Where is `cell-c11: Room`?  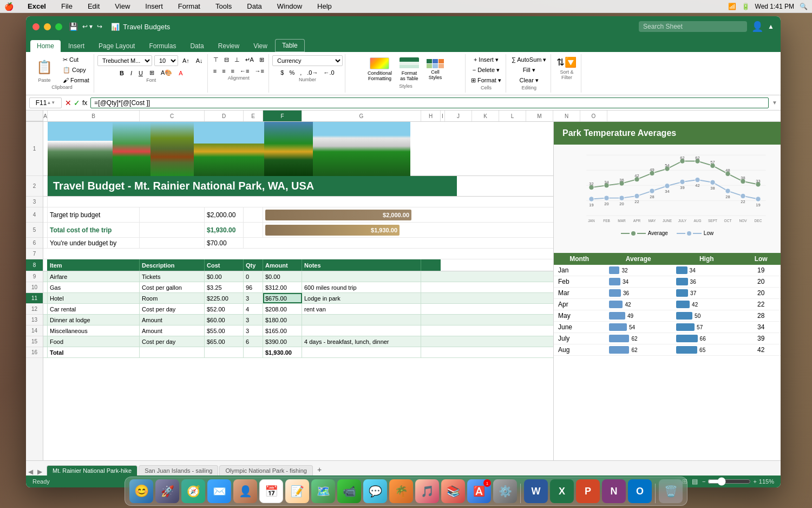
cell-c11: Room is located at coordinates (172, 298).